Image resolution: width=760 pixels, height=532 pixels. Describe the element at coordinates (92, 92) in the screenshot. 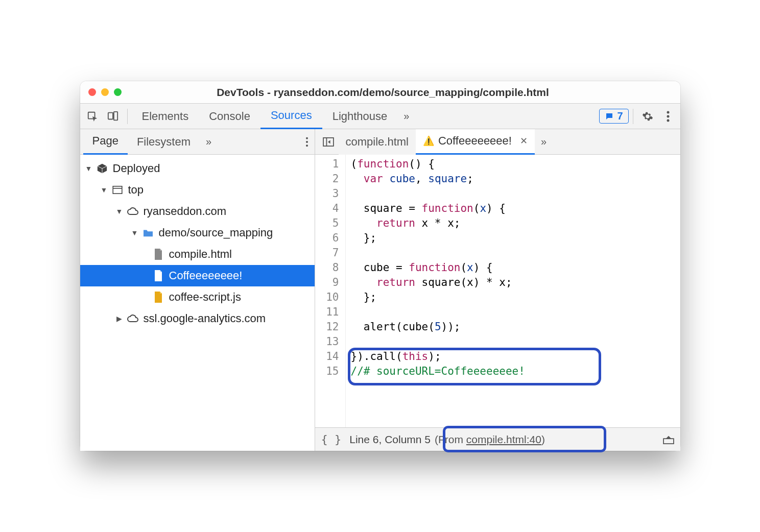

I see `close-window-button` at that location.